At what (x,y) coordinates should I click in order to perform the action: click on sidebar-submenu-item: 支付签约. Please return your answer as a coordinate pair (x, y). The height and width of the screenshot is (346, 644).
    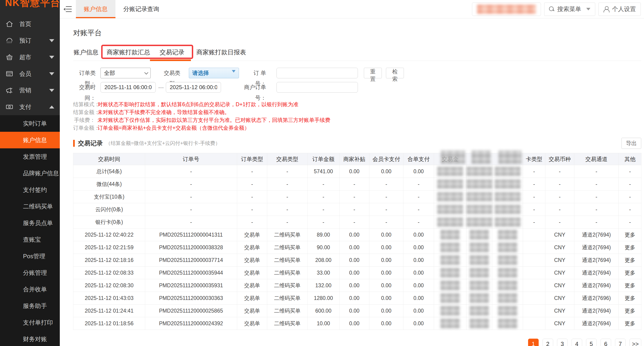
    Looking at the image, I should click on (30, 190).